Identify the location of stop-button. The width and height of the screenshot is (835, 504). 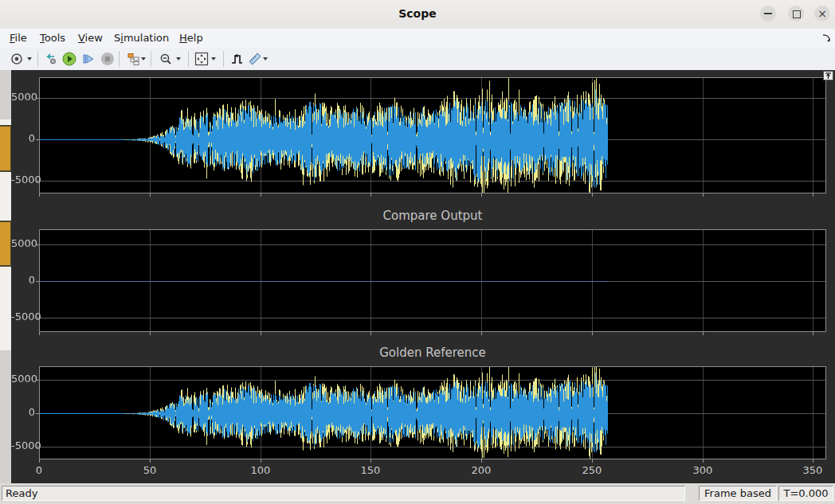
(108, 59).